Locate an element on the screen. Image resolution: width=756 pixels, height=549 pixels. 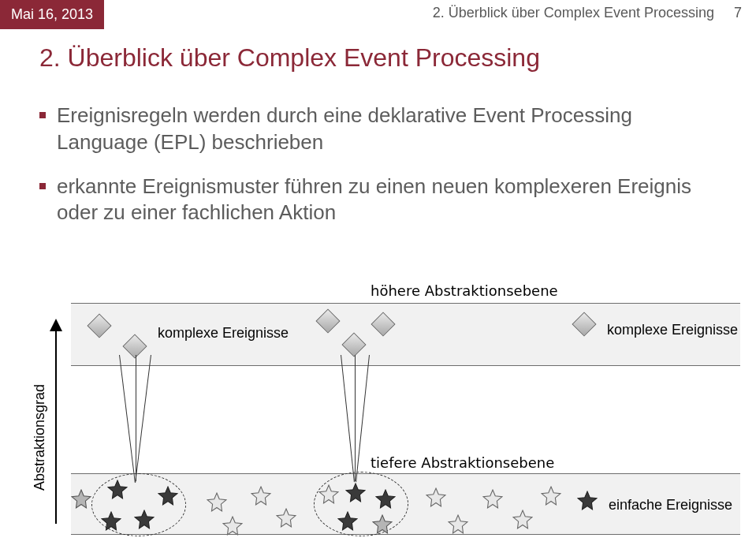
page-title: 2. Überblick über Complex Event Processi… is located at coordinates (290, 58).